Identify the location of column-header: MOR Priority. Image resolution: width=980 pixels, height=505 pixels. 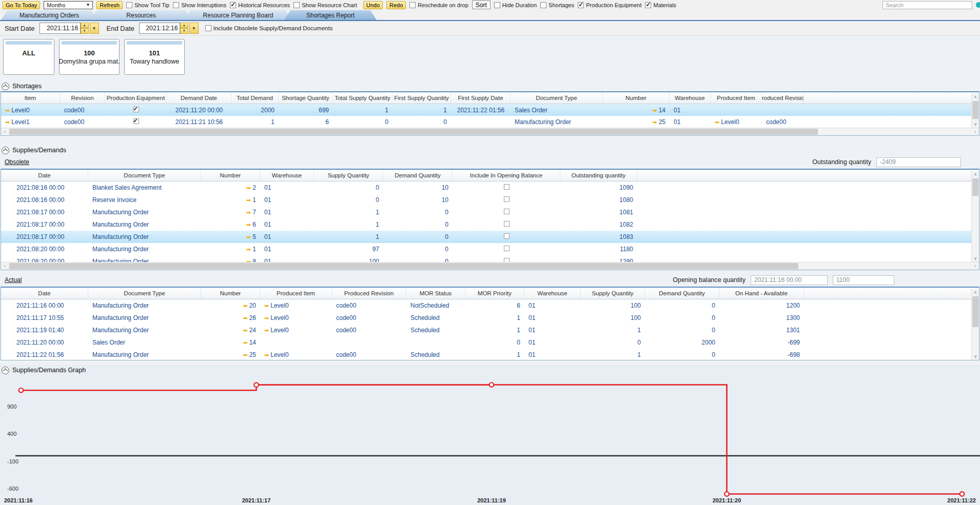
(495, 293).